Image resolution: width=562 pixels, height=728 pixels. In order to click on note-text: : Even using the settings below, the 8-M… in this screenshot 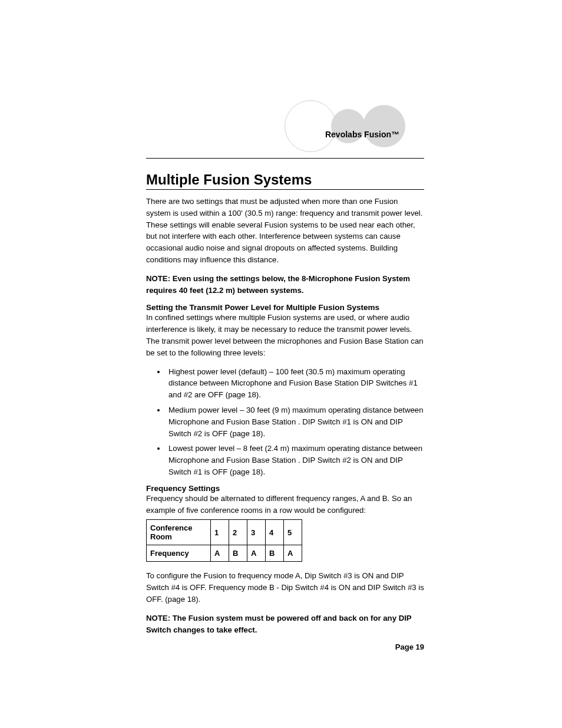, I will do `click(278, 284)`.